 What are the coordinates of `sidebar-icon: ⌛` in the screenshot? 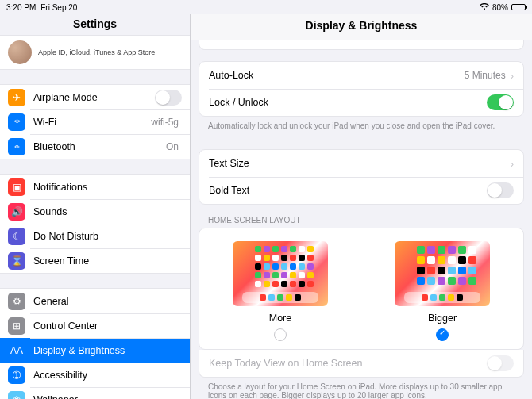 It's located at (17, 261).